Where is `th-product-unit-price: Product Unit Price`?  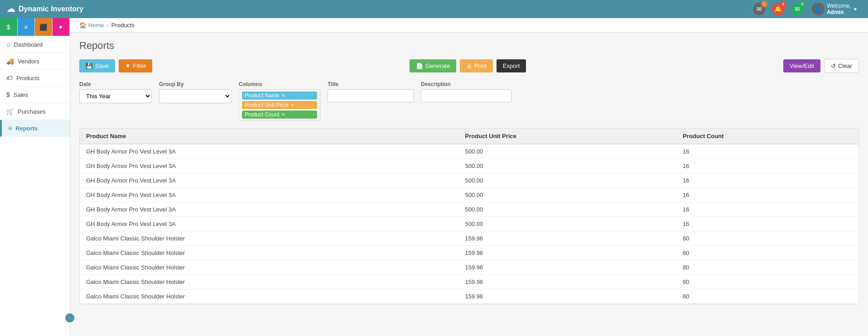 th-product-unit-price: Product Unit Price is located at coordinates (568, 136).